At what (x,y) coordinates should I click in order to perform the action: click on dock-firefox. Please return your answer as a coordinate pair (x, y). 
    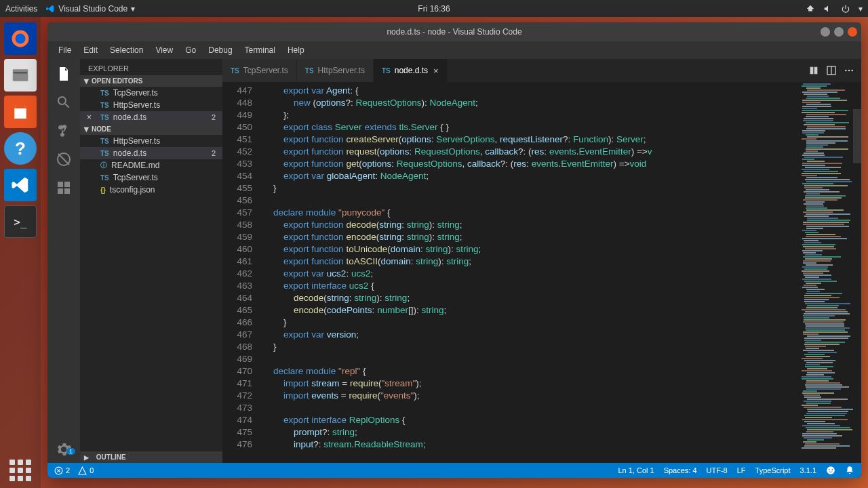
    Looking at the image, I should click on (20, 39).